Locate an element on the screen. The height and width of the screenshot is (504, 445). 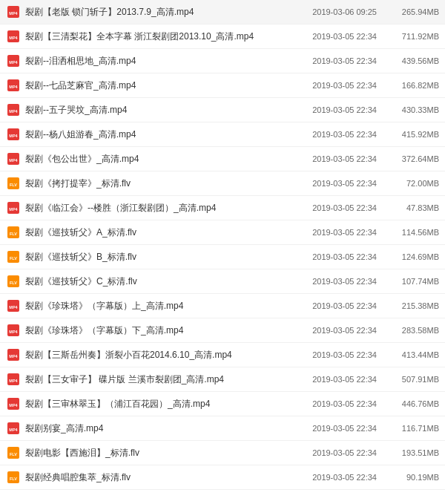
table-row: MP4 裂剧【三女审子】 碟片版 兰溪市裂剧团_高清.mp42019-03-05… is located at coordinates (222, 380).